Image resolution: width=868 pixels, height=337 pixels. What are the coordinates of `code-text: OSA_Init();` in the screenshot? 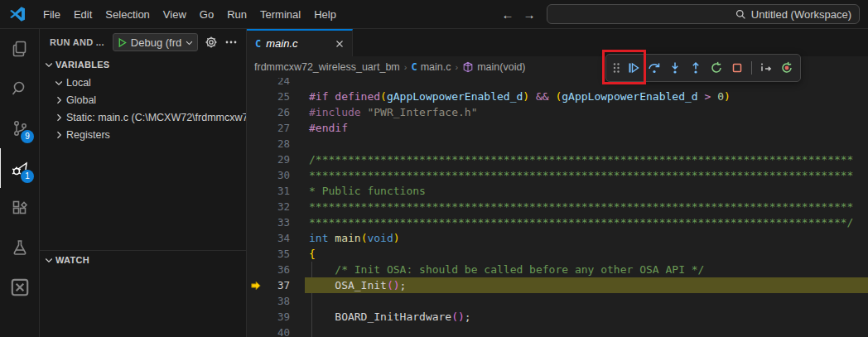 It's located at (586, 285).